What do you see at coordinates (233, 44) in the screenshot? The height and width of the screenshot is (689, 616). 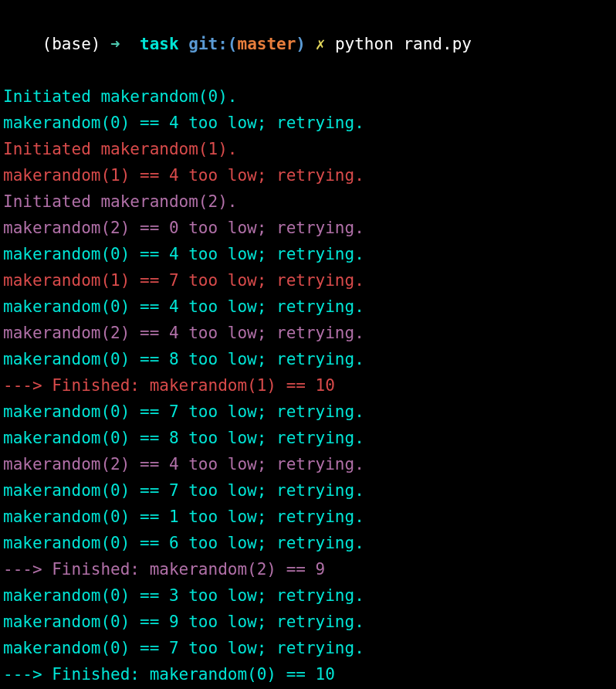 I see `prompt-paren-open: (` at bounding box center [233, 44].